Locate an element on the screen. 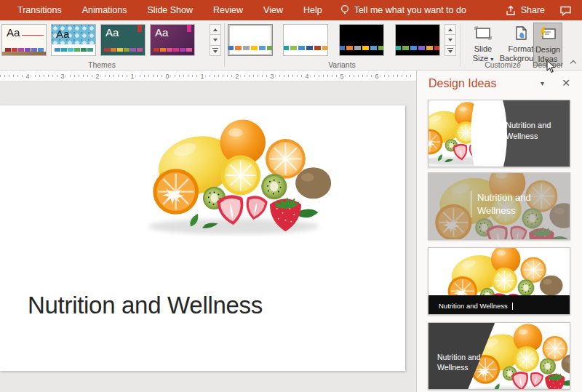 Image resolution: width=582 pixels, height=392 pixels. theme-thumbnail-3: Aa is located at coordinates (123, 40).